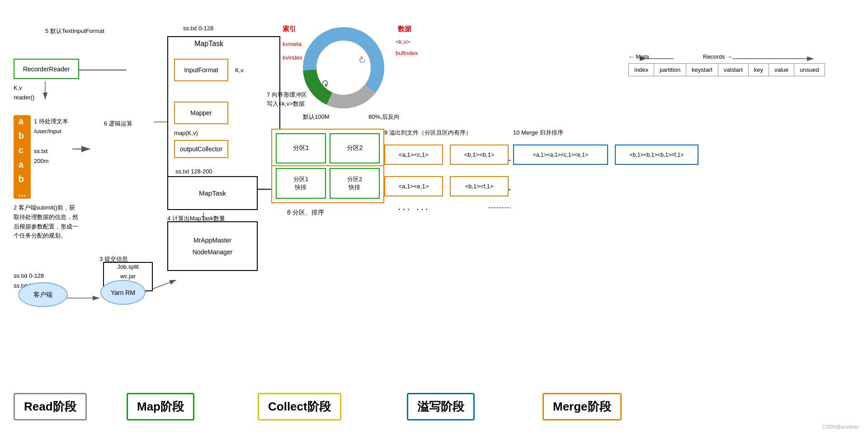 This screenshot has width=868, height=434. What do you see at coordinates (201, 149) in the screenshot?
I see `outputcollector-label: outputCollector` at bounding box center [201, 149].